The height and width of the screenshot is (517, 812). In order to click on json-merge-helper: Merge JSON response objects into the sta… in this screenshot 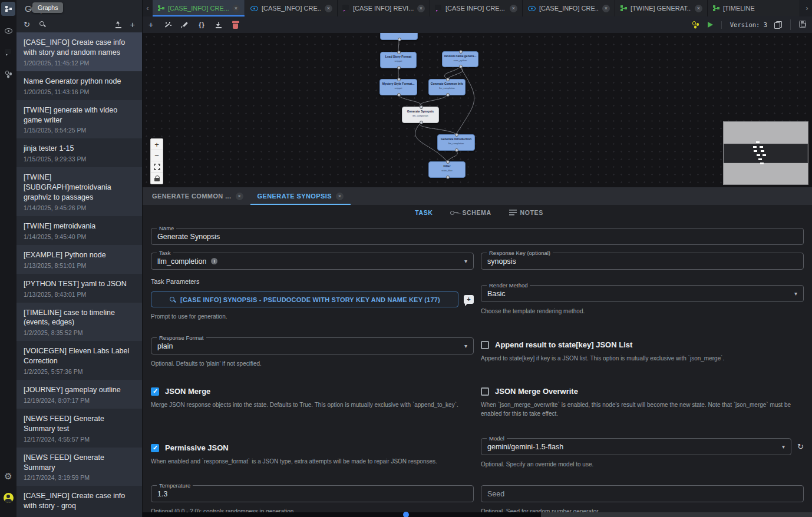, I will do `click(312, 405)`.